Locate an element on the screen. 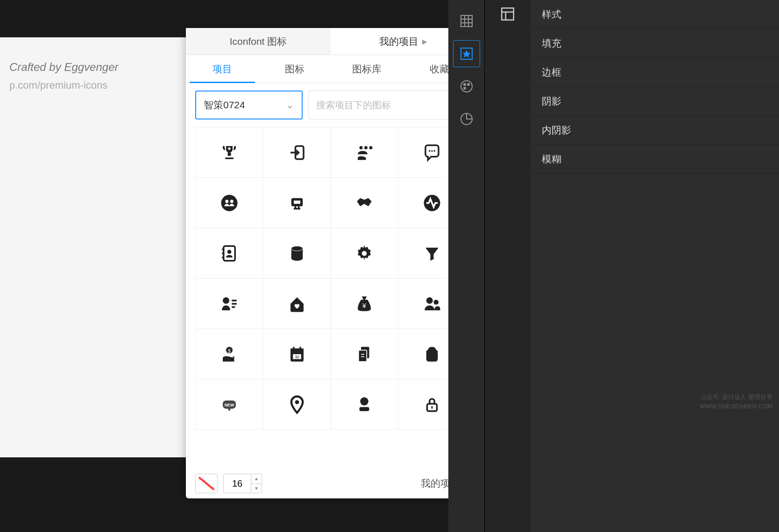 This screenshot has width=779, height=532. prop-inner-shadow: 内阴影 is located at coordinates (655, 130).